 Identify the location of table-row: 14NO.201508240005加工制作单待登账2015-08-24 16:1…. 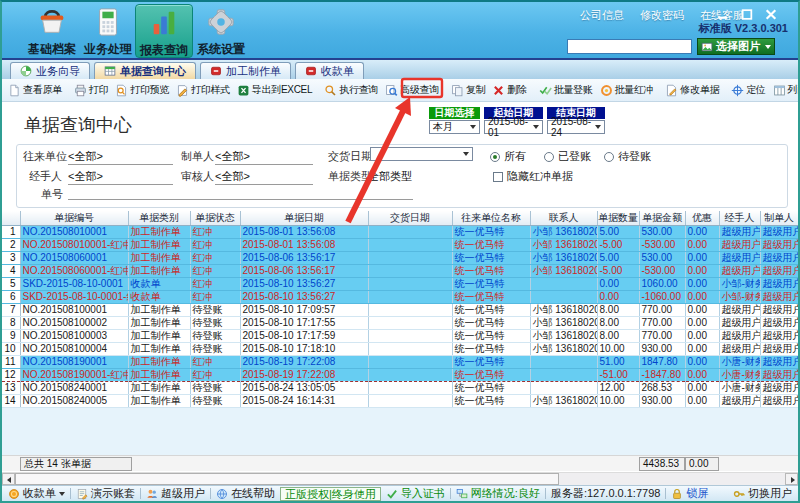
(400, 402).